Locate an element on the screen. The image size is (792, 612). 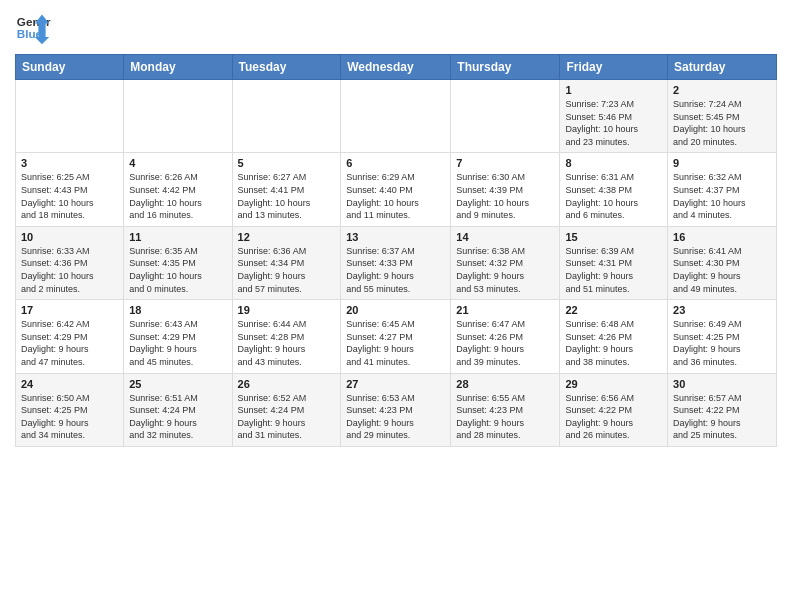
calendar-week-3: 10Sunrise: 6:33 AM Sunset: 4:36 PM Dayli… is located at coordinates (396, 262).